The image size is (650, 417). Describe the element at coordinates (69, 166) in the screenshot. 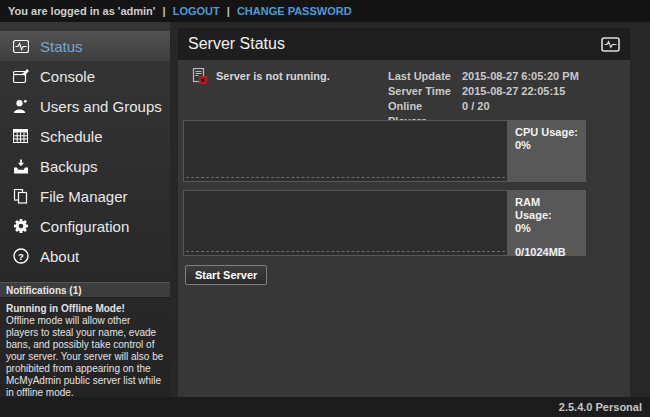

I see `sidebar-item-label: Backups` at that location.